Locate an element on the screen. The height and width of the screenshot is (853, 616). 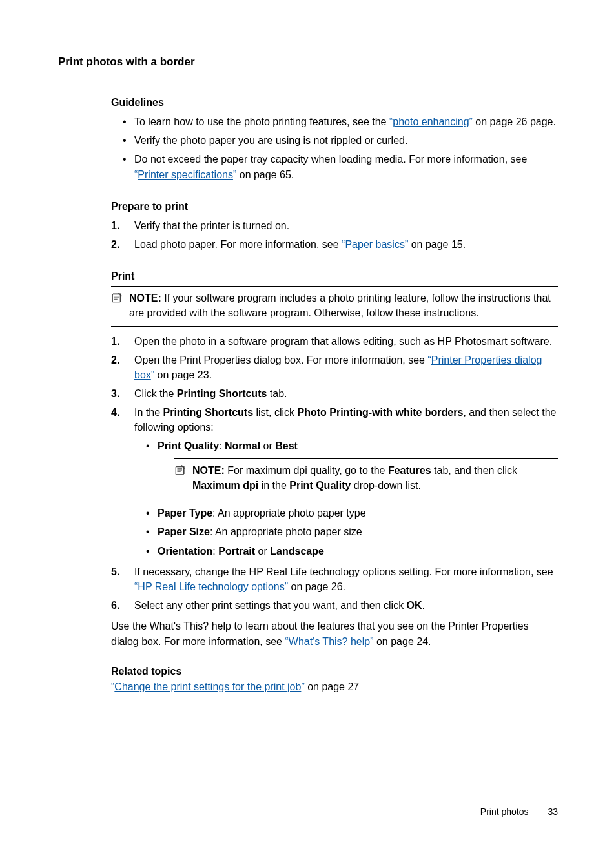
page-title: Print photos with a border is located at coordinates (308, 62).